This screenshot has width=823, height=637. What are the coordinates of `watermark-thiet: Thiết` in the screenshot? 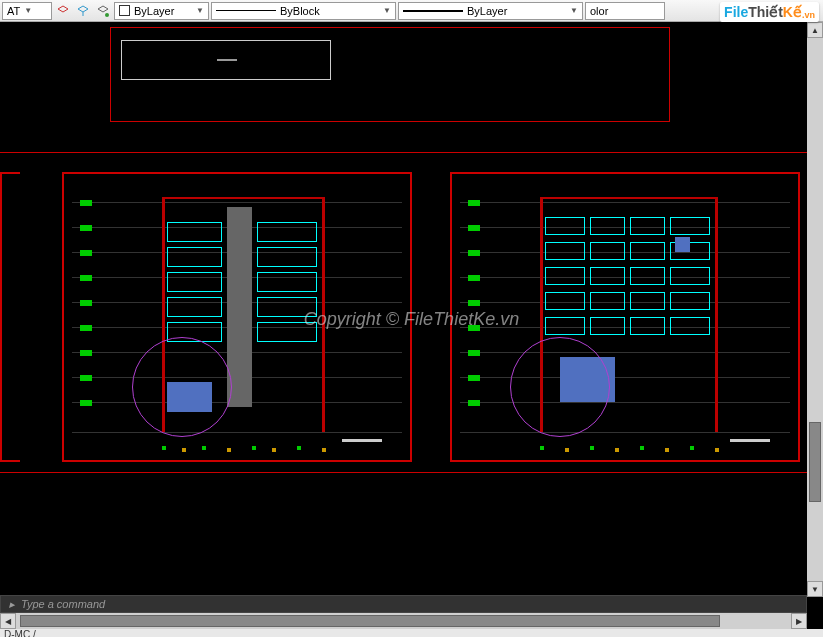 It's located at (766, 12).